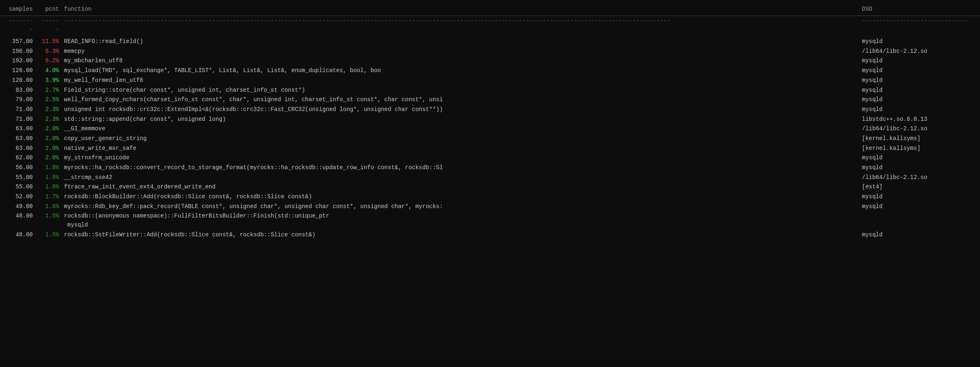  What do you see at coordinates (461, 100) in the screenshot?
I see `cell-function: well_formed_copy_nchars(charset_info_st …` at bounding box center [461, 100].